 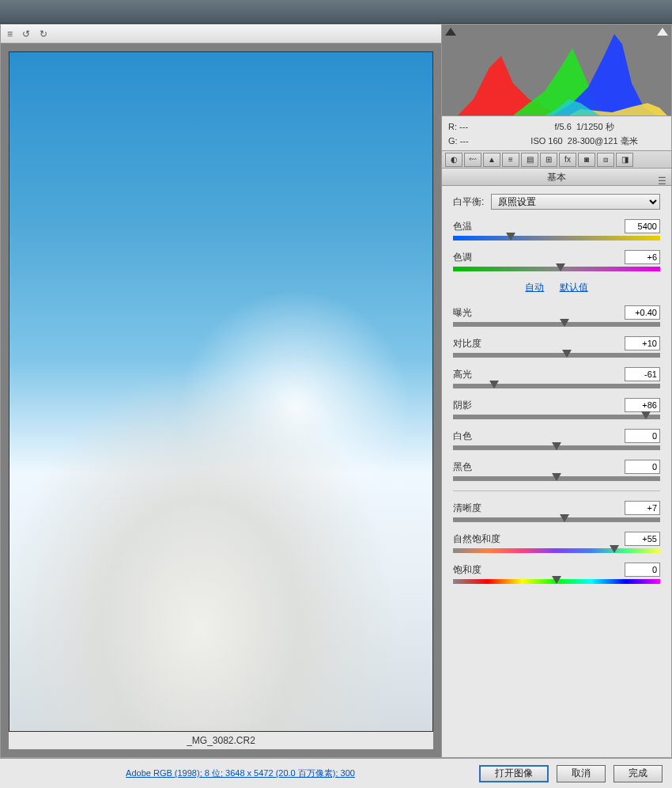 What do you see at coordinates (336, 773) in the screenshot?
I see `footer-bar: Adobe RGB (1998); 8 位; 3648 x 5472 (20.0…` at bounding box center [336, 773].